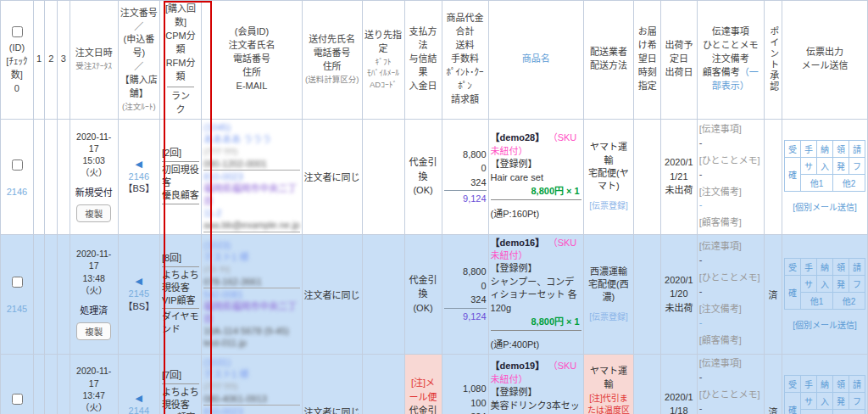 This screenshot has height=414, width=868. I want to click on select-all-checkbox, so click(17, 32).